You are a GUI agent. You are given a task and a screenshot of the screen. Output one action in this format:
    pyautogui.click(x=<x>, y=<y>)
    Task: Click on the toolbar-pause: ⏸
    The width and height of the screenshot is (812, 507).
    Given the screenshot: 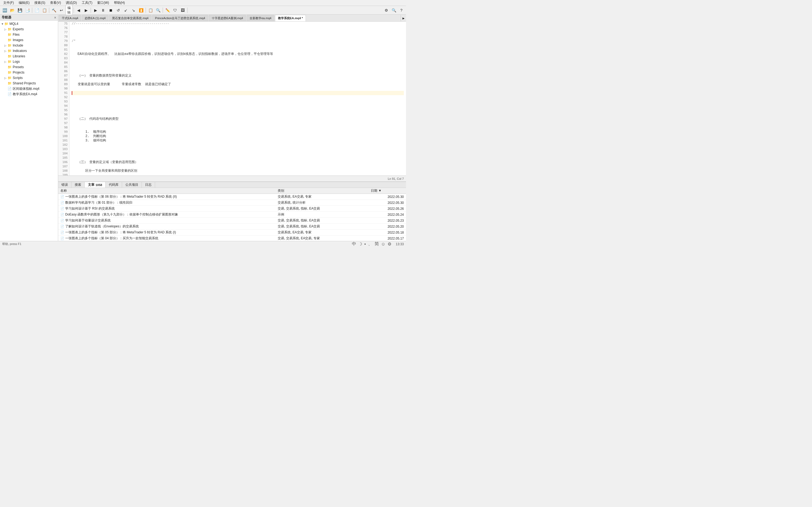 What is the action you would take?
    pyautogui.click(x=103, y=10)
    